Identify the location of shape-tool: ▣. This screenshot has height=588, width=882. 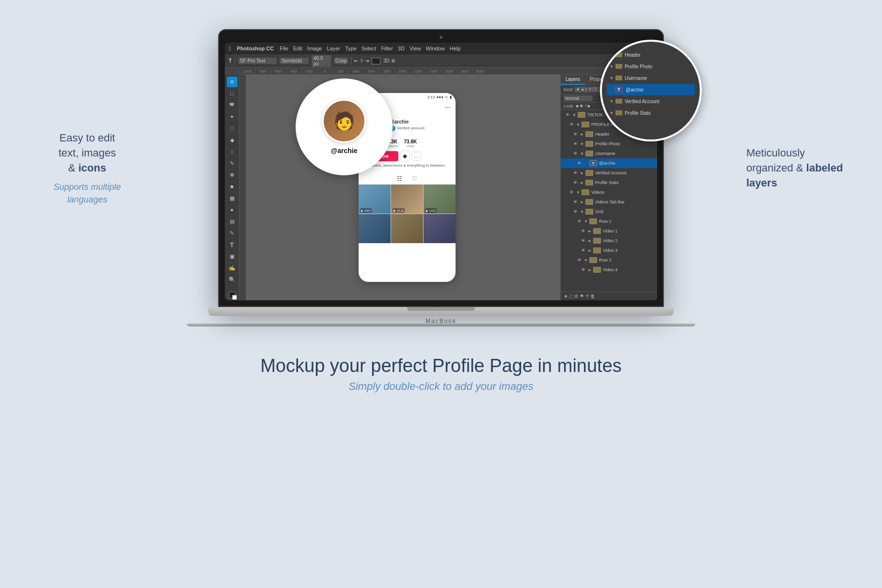
(232, 256).